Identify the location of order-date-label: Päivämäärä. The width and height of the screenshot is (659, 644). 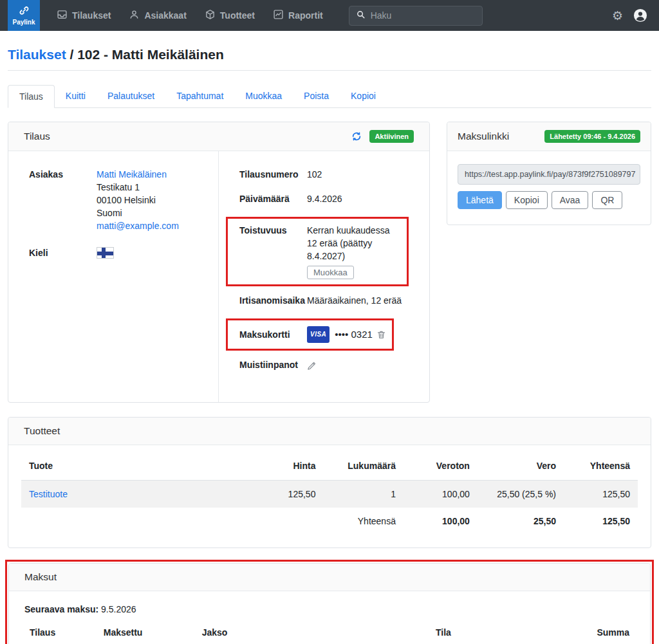
(273, 199).